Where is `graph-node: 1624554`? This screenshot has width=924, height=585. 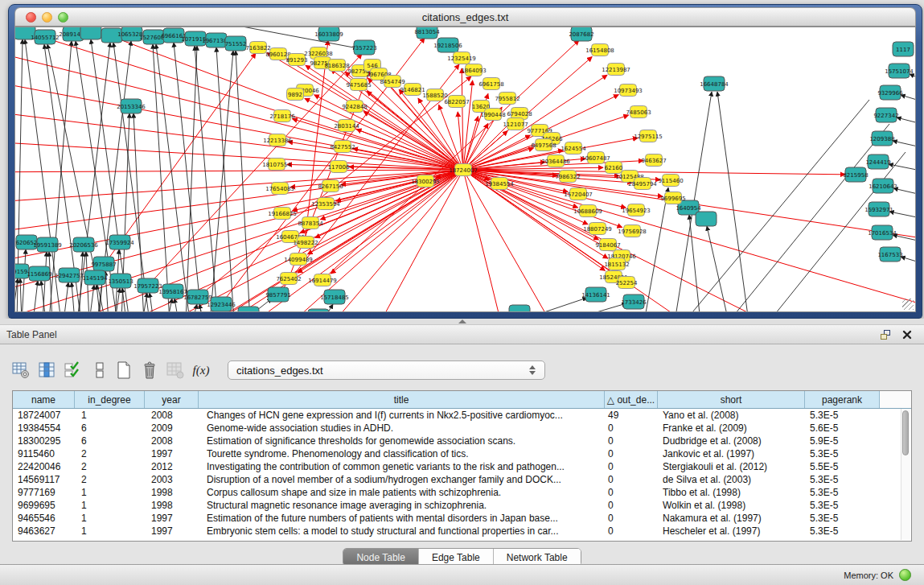
graph-node: 1624554 is located at coordinates (573, 148).